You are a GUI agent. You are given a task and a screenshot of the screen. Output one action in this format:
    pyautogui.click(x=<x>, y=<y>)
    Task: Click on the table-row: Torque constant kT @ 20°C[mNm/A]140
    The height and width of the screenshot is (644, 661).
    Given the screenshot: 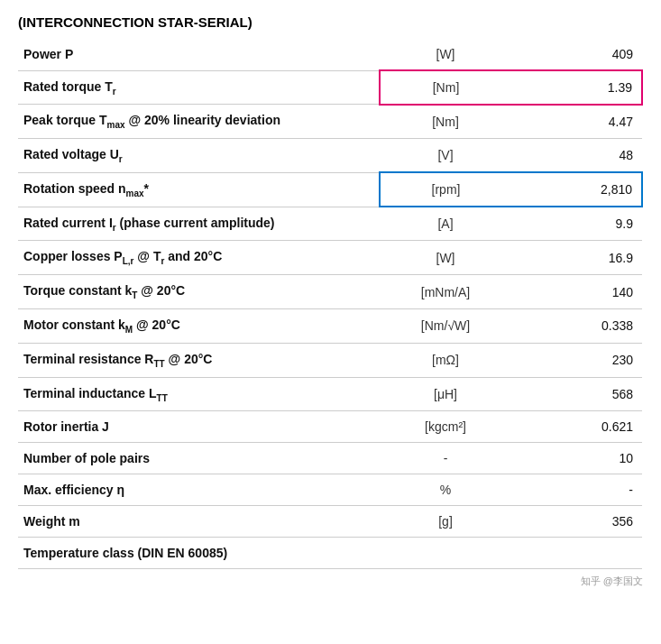 What is the action you would take?
    pyautogui.click(x=330, y=292)
    